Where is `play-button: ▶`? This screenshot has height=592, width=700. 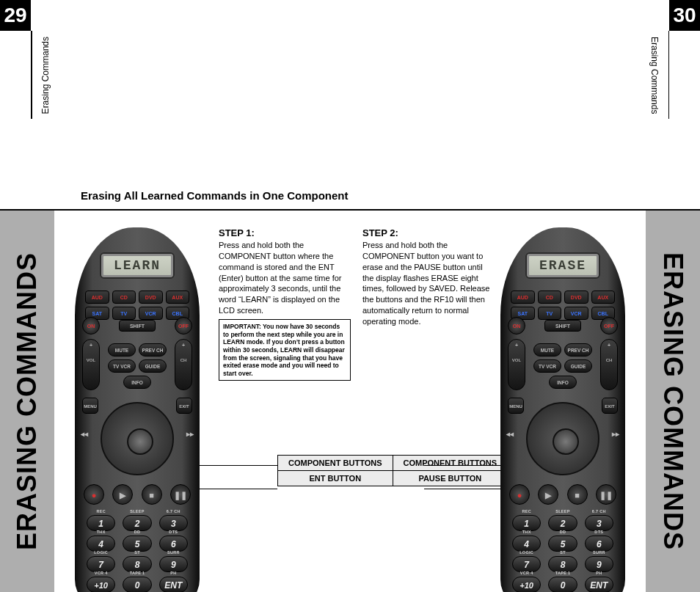
play-button: ▶ is located at coordinates (123, 494).